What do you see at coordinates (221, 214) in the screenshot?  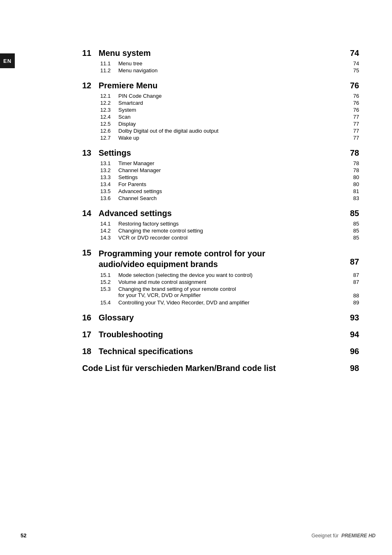 I see `section-14-header: 14 Advanced settings 85` at bounding box center [221, 214].